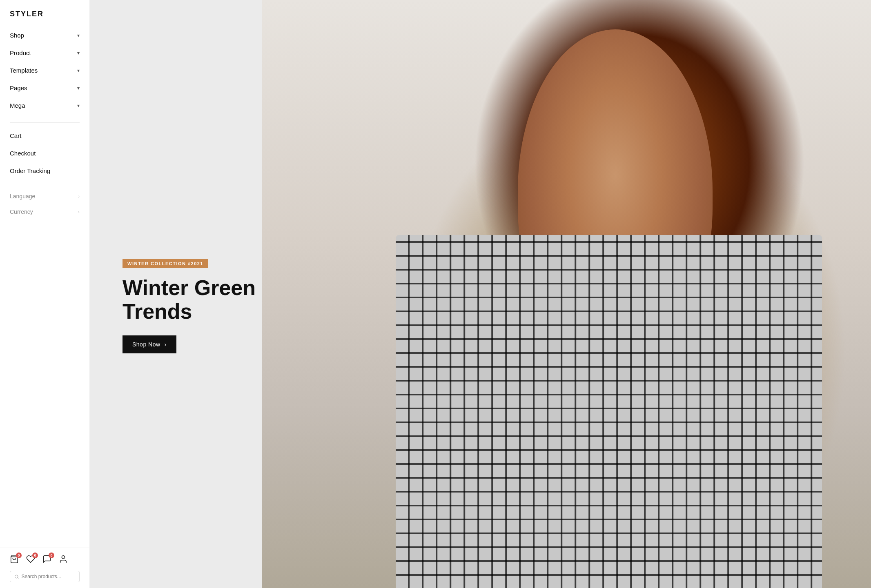  I want to click on nav-item-language: Language ›, so click(45, 196).